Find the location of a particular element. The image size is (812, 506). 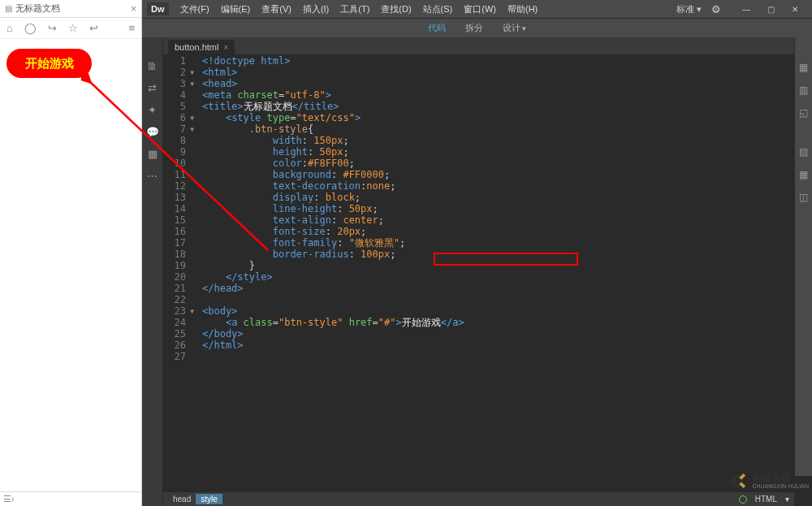

menu-tools: 工具(T) is located at coordinates (355, 10).